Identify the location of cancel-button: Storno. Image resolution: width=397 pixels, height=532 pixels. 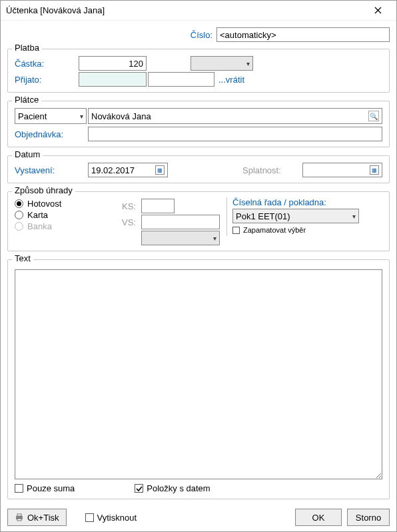
(368, 517).